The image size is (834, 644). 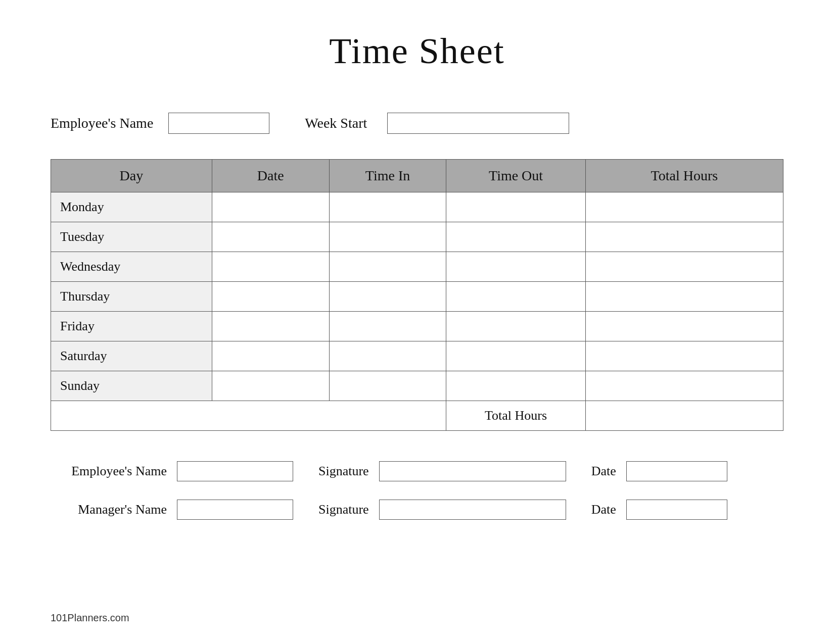 I want to click on table-row: Thursday, so click(x=418, y=297).